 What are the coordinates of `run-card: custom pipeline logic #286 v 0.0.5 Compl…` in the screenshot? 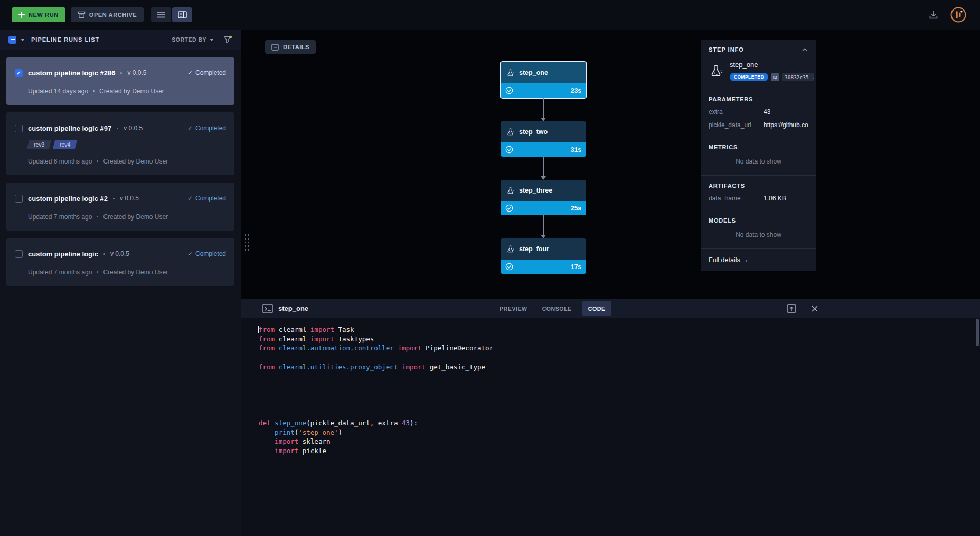 It's located at (120, 81).